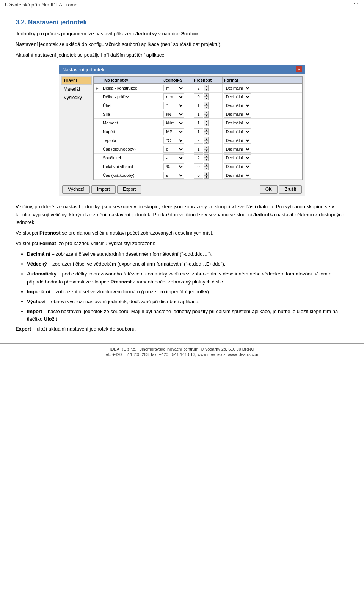 This screenshot has height=606, width=364. Describe the element at coordinates (238, 114) in the screenshot. I see `format-cell: Decimální` at that location.